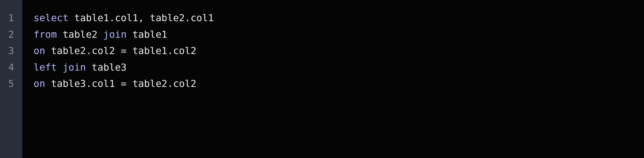 This screenshot has height=158, width=644. What do you see at coordinates (339, 18) in the screenshot?
I see `code-line: select table1.col1, table2.col1` at bounding box center [339, 18].